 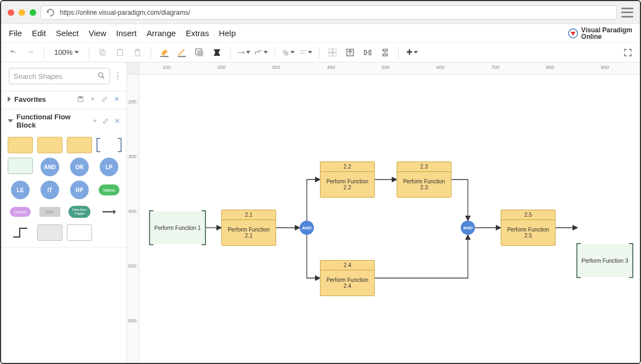 What do you see at coordinates (307, 228) in the screenshot?
I see `node-and-gate-1: AND` at bounding box center [307, 228].